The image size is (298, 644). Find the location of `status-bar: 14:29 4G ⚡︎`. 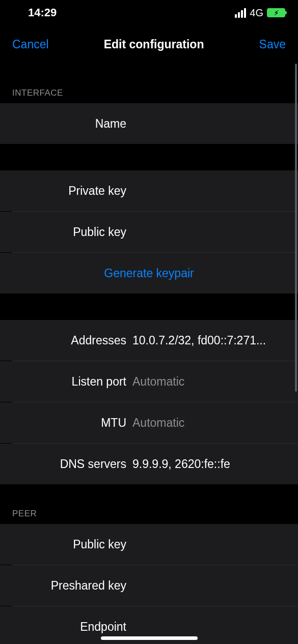

status-bar: 14:29 4G ⚡︎ is located at coordinates (149, 13).